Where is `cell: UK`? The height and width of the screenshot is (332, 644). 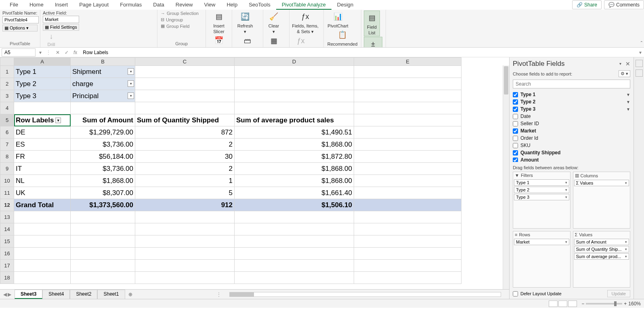
cell: UK is located at coordinates (42, 193).